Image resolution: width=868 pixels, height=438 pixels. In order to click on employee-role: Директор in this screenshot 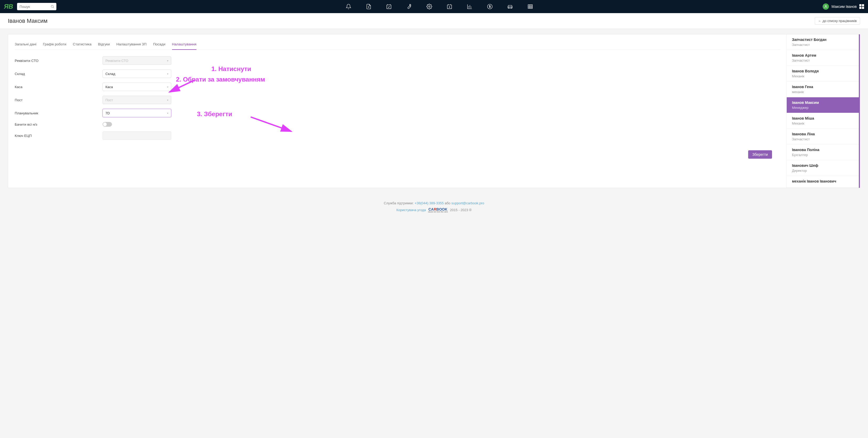, I will do `click(823, 170)`.